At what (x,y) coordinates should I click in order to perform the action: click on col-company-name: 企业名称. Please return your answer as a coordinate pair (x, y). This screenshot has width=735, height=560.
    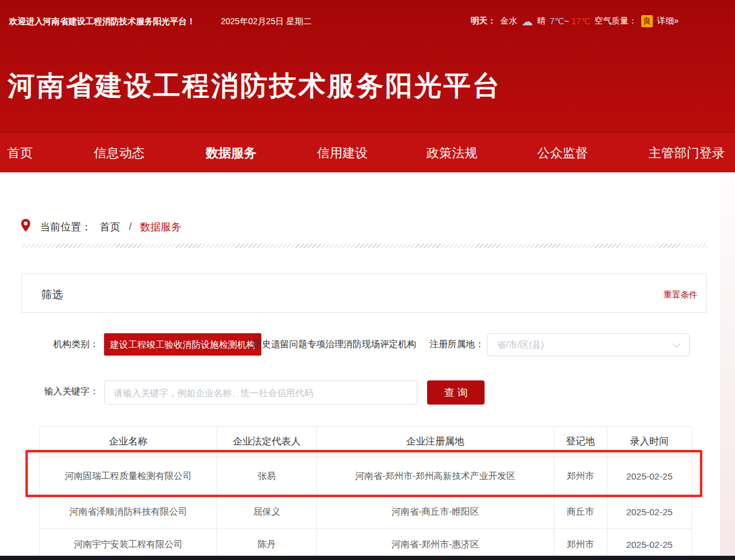
    Looking at the image, I should click on (128, 442).